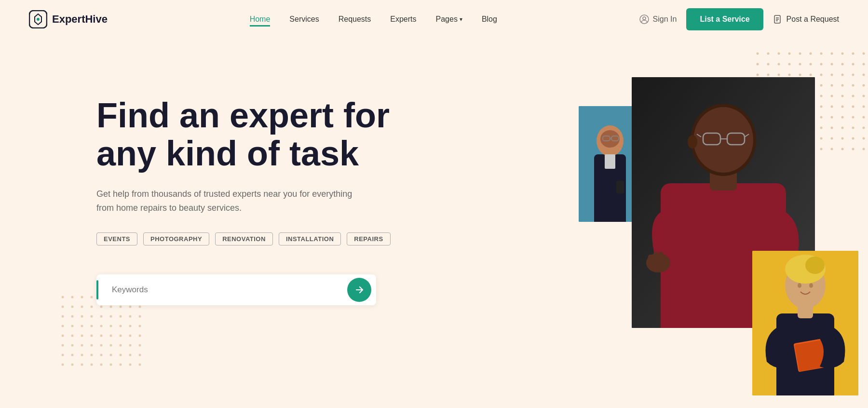  I want to click on tag-events: EVENTS, so click(117, 239).